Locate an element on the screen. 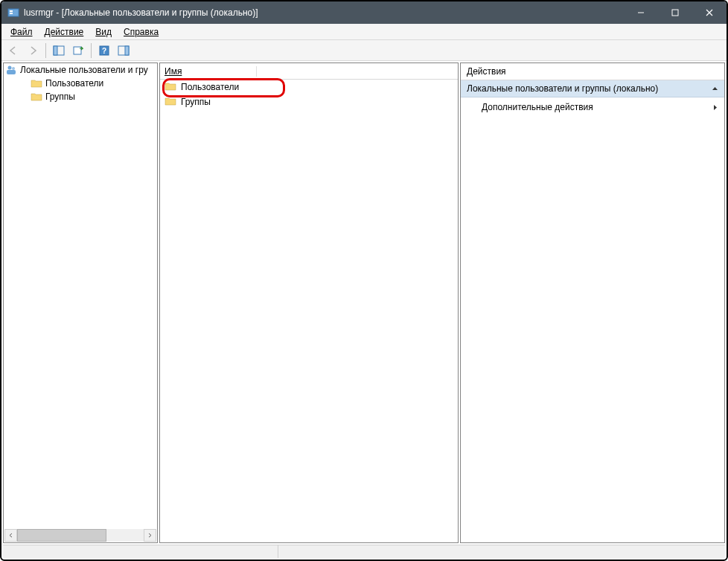 The width and height of the screenshot is (728, 561). users-groups-icon is located at coordinates (11, 70).